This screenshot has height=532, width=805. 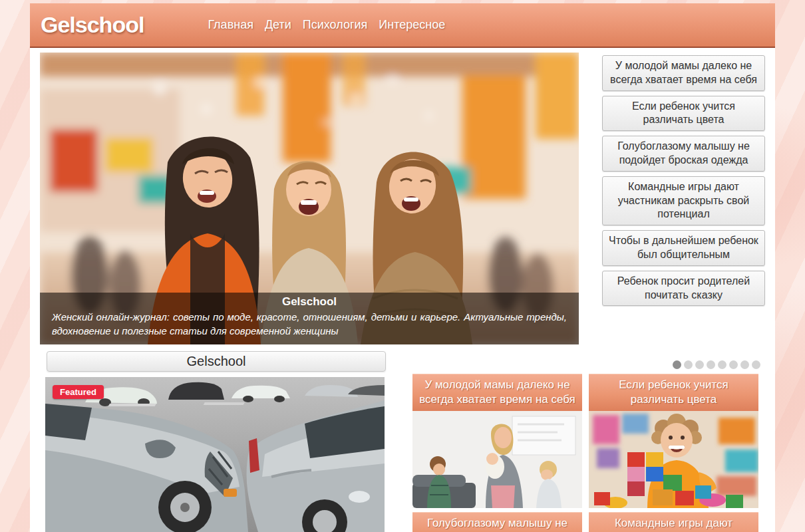 I want to click on nav-item-deti: Дети, so click(x=278, y=25).